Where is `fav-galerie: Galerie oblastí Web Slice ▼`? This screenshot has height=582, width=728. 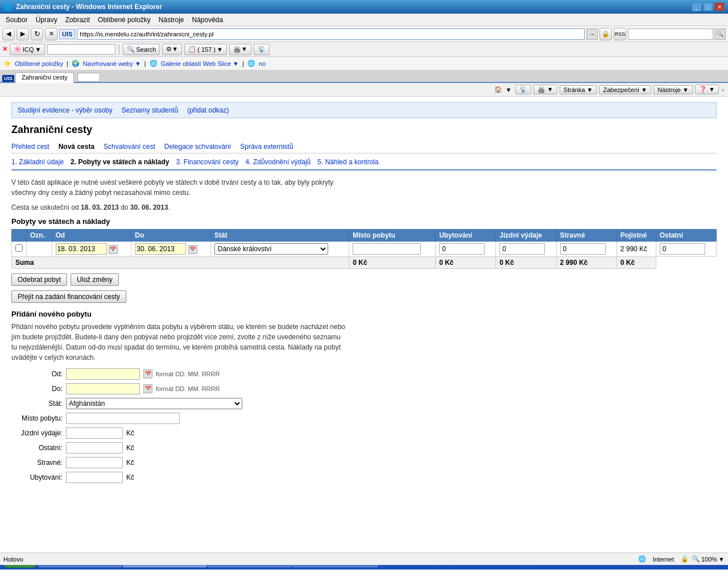 fav-galerie: Galerie oblastí Web Slice ▼ is located at coordinates (200, 64).